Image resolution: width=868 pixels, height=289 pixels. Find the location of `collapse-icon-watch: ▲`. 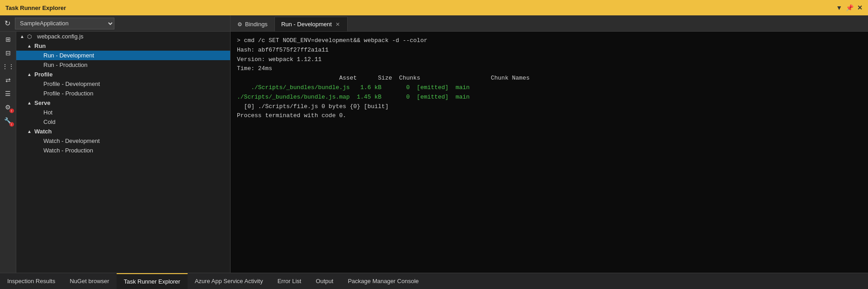

collapse-icon-watch: ▲ is located at coordinates (30, 131).